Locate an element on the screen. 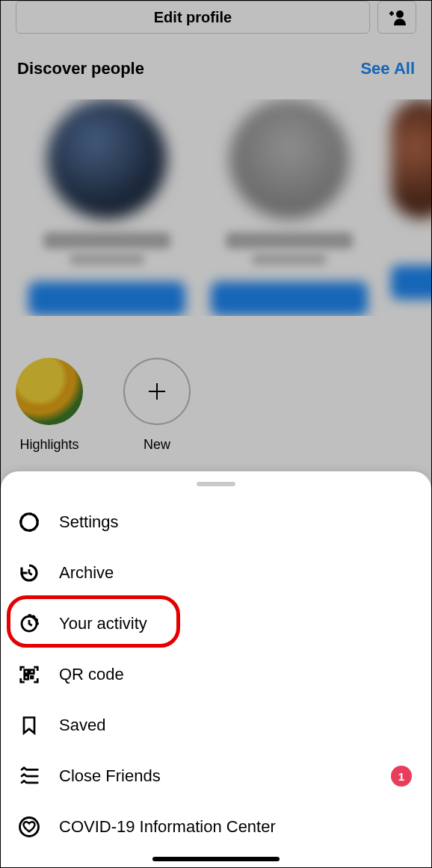 Image resolution: width=432 pixels, height=868 pixels. qr-code-icon is located at coordinates (29, 675).